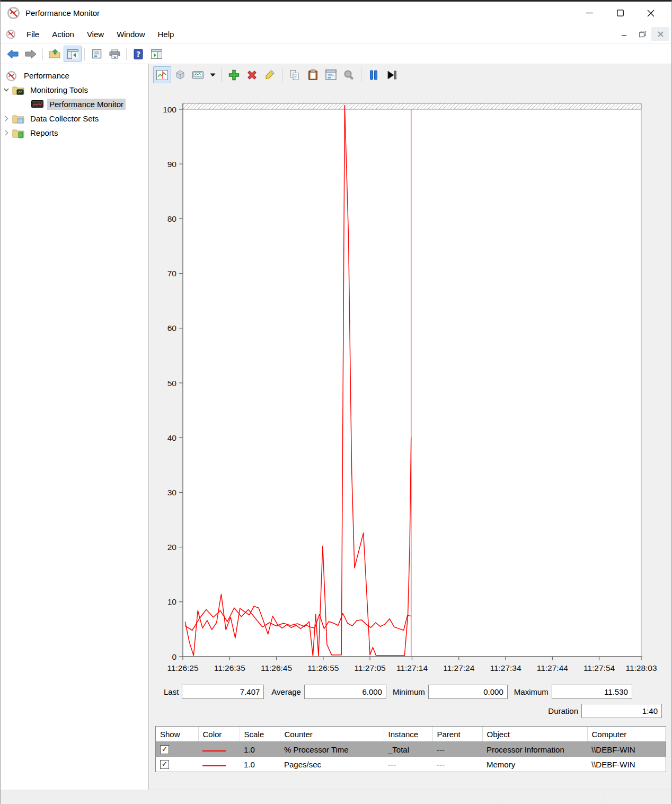 Image resolution: width=672 pixels, height=804 pixels. I want to click on chevron-down-icon, so click(6, 90).